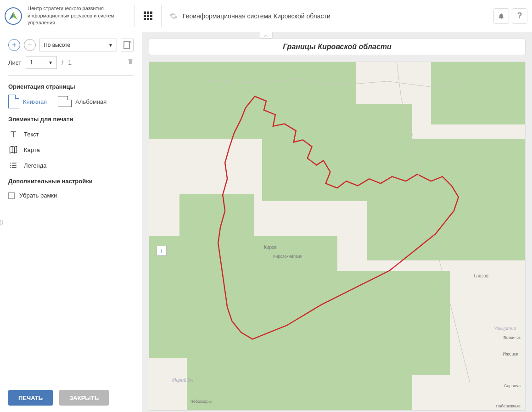 The image size is (532, 412). Describe the element at coordinates (162, 251) in the screenshot. I see `map-zoom-button: +` at that location.